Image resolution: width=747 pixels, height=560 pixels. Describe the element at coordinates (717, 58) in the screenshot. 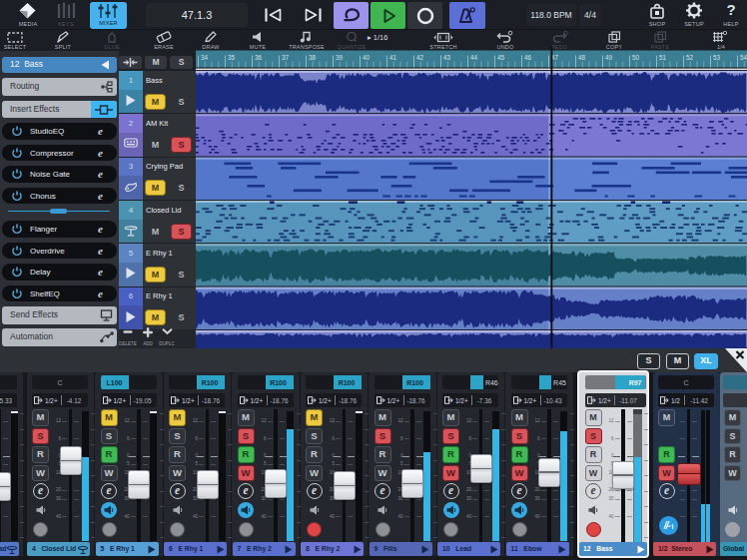

I see `svg-text: 53` at that location.